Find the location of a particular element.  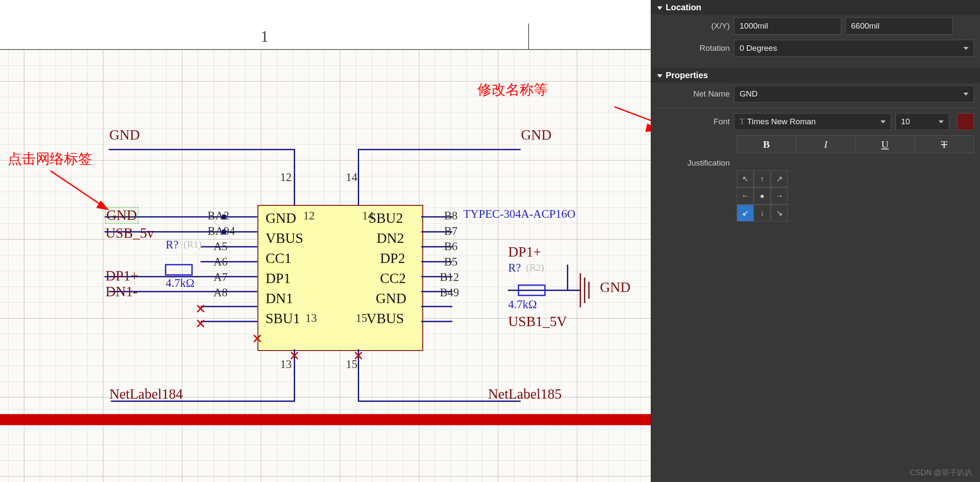

justify-br: ↘ is located at coordinates (779, 213).